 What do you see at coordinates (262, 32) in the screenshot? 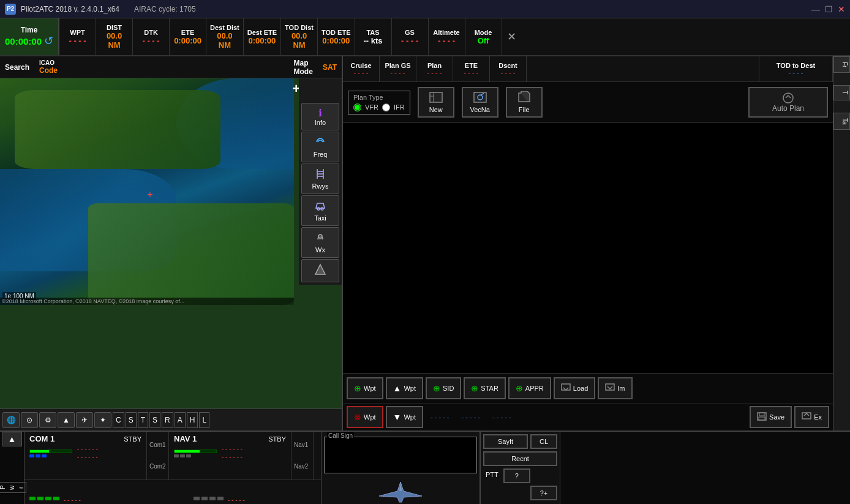
I see `dest-ete-label: Dest ETE` at bounding box center [262, 32].